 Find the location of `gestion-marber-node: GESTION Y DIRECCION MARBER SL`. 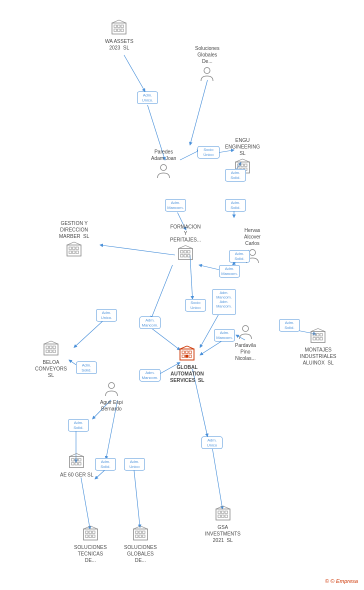

gestion-marber-node: GESTION Y DIRECCION MARBER SL is located at coordinates (74, 239).